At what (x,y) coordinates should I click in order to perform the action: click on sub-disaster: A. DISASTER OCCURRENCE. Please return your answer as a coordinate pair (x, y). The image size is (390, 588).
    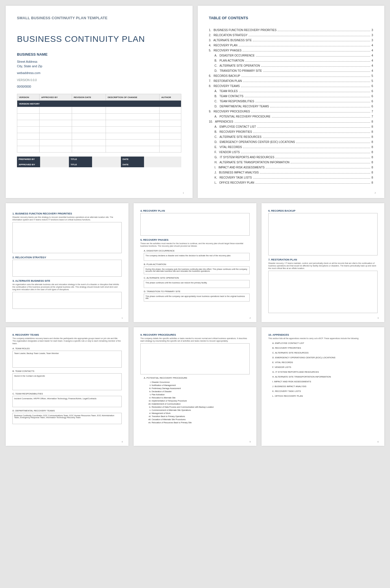
    Looking at the image, I should click on (197, 251).